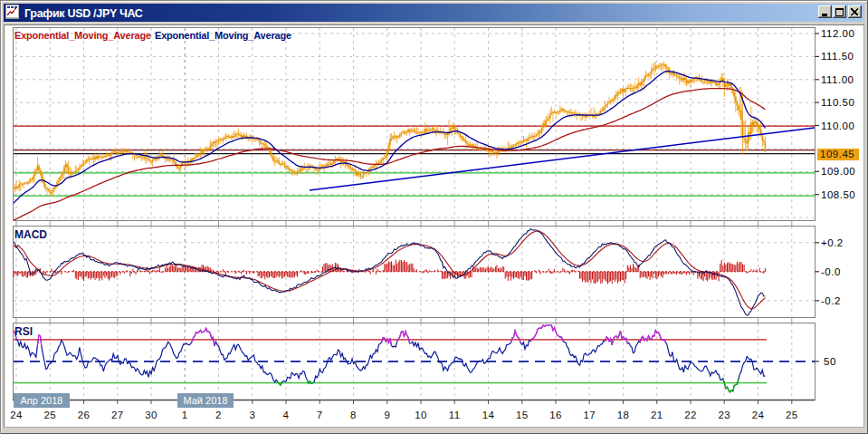  I want to click on svg-text: 110.00, so click(838, 126).